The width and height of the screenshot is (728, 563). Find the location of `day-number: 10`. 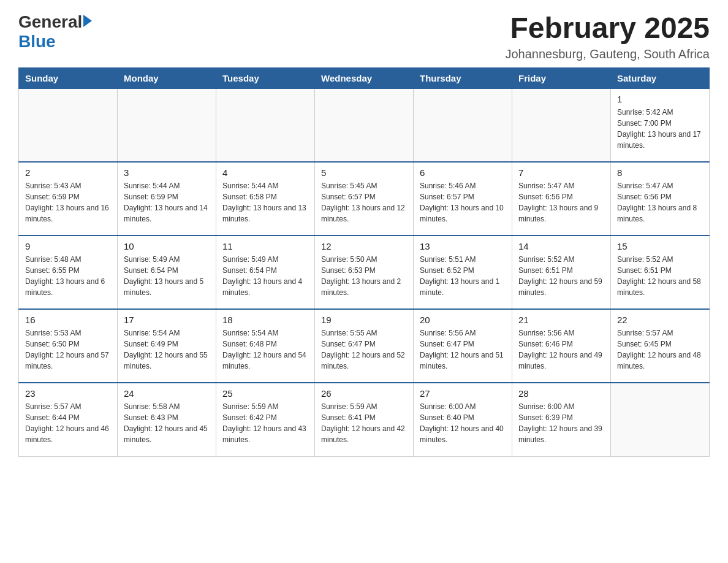

day-number: 10 is located at coordinates (167, 247).